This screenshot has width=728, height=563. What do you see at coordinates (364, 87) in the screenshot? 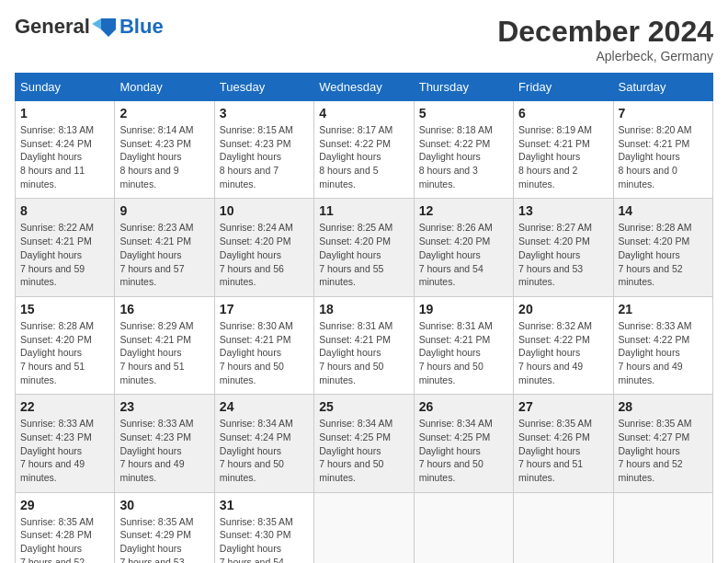
I see `calendar-header: SundayMondayTuesdayWednesdayThursdayFrid…` at bounding box center [364, 87].